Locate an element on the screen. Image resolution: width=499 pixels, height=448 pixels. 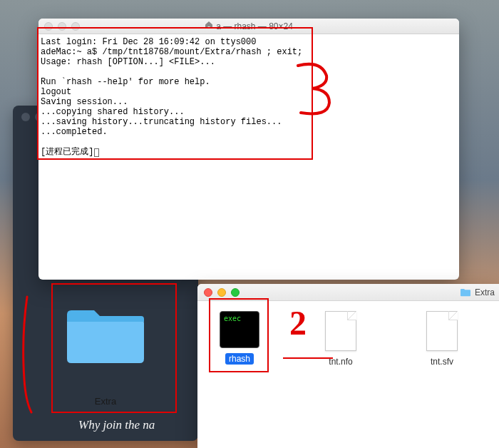
home-icon is located at coordinates (209, 26).